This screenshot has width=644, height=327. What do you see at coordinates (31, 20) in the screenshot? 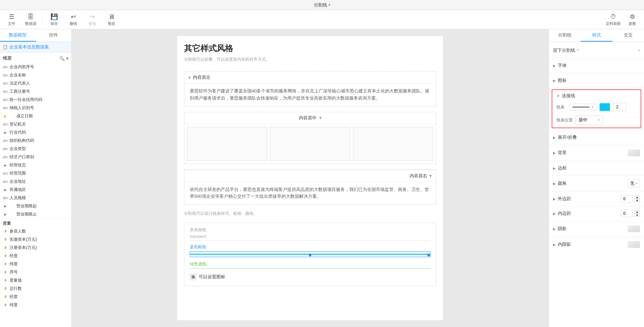
I see `data-source-button: 🗄 数据源` at bounding box center [31, 20].